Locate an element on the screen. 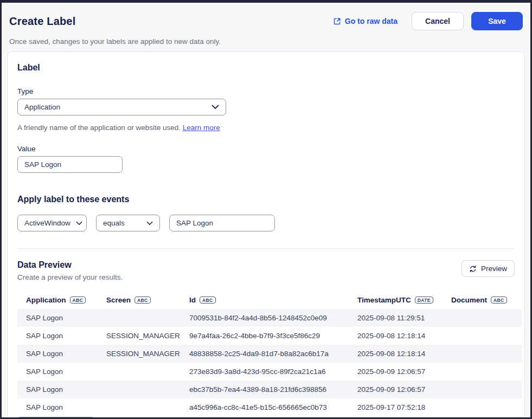 This screenshot has height=419, width=532. value-field-label: Value is located at coordinates (266, 149).